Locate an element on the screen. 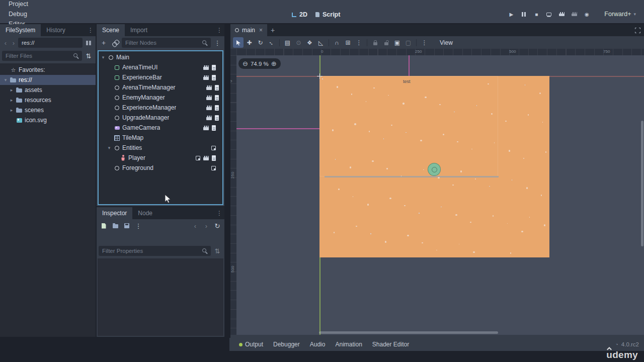 The width and height of the screenshot is (644, 362). file-item-icon-svg: icon.svg is located at coordinates (48, 120).